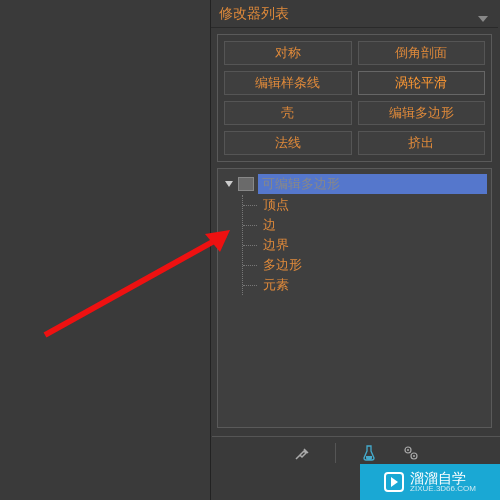  I want to click on chevron-down-icon, so click(483, 17).